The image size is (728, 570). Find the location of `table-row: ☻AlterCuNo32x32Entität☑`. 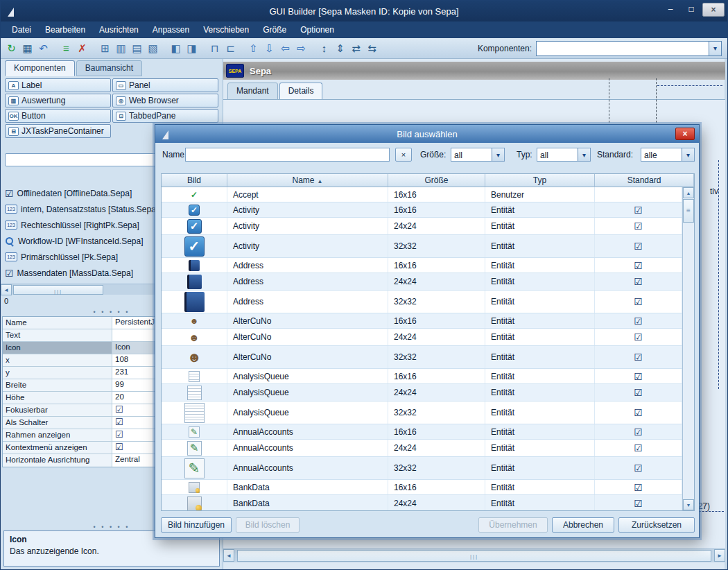

table-row: ☻AlterCuNo32x32Entität☑ is located at coordinates (422, 358).